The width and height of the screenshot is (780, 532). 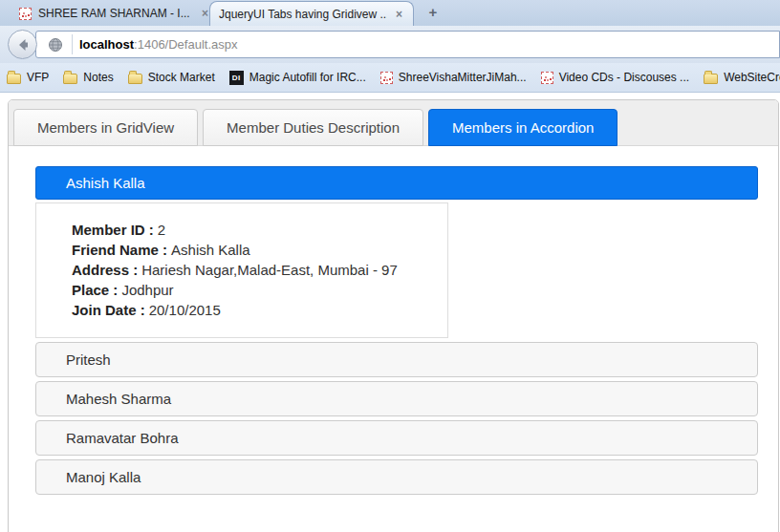 What do you see at coordinates (254, 229) in the screenshot?
I see `detail-member-id: Member ID :2` at bounding box center [254, 229].